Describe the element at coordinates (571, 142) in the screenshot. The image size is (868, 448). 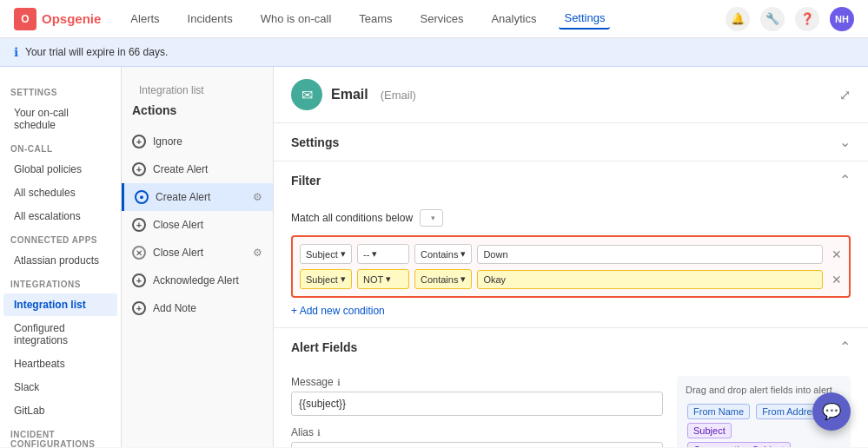
I see `settings-section-header: Settings ⌄` at that location.